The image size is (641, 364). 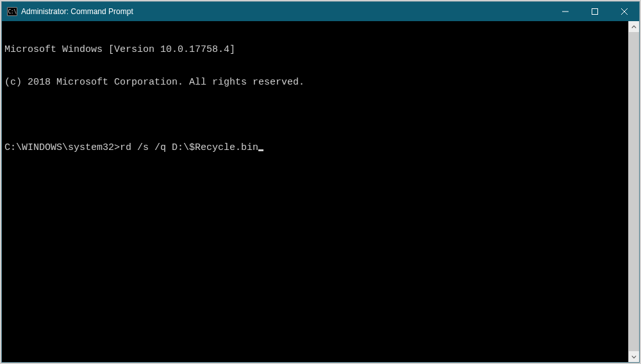 What do you see at coordinates (261, 150) in the screenshot?
I see `cursor` at bounding box center [261, 150].